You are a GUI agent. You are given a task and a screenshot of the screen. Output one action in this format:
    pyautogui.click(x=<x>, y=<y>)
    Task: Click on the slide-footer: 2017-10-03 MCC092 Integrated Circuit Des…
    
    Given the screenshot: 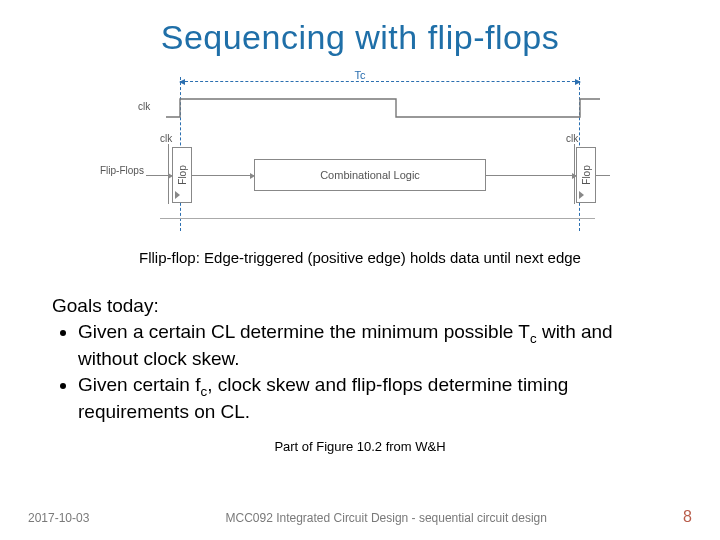 What is the action you would take?
    pyautogui.click(x=360, y=517)
    